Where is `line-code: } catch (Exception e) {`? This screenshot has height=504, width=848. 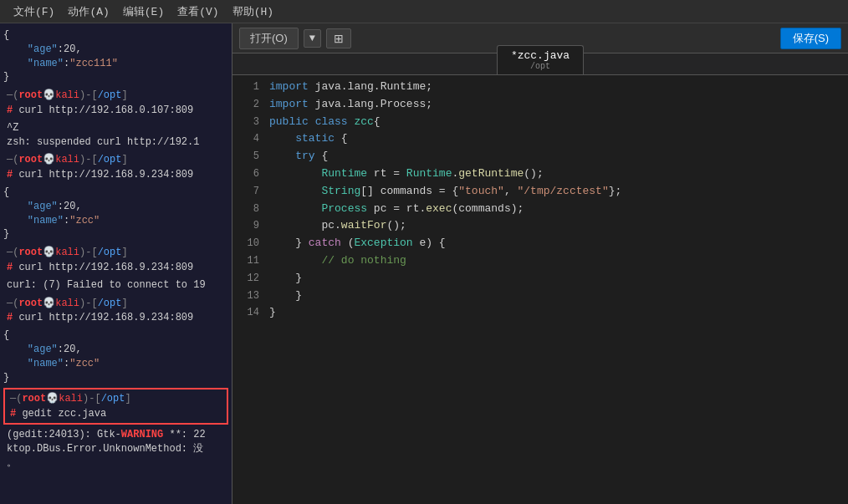 line-code: } catch (Exception e) { is located at coordinates (557, 244).